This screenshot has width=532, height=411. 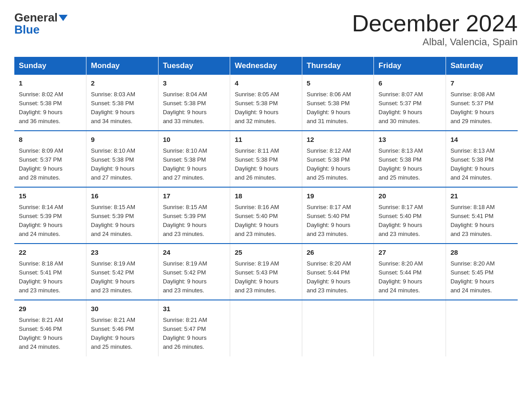 I want to click on calendar-week-row: 22Sunrise: 8:18 AMSunset: 5:41 PMDayligh…, so click(x=266, y=272).